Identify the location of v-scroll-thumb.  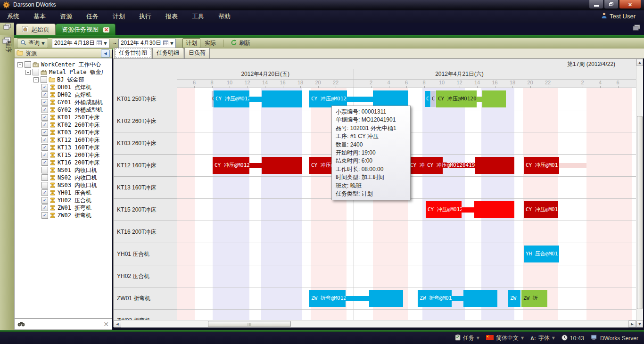
(640, 213).